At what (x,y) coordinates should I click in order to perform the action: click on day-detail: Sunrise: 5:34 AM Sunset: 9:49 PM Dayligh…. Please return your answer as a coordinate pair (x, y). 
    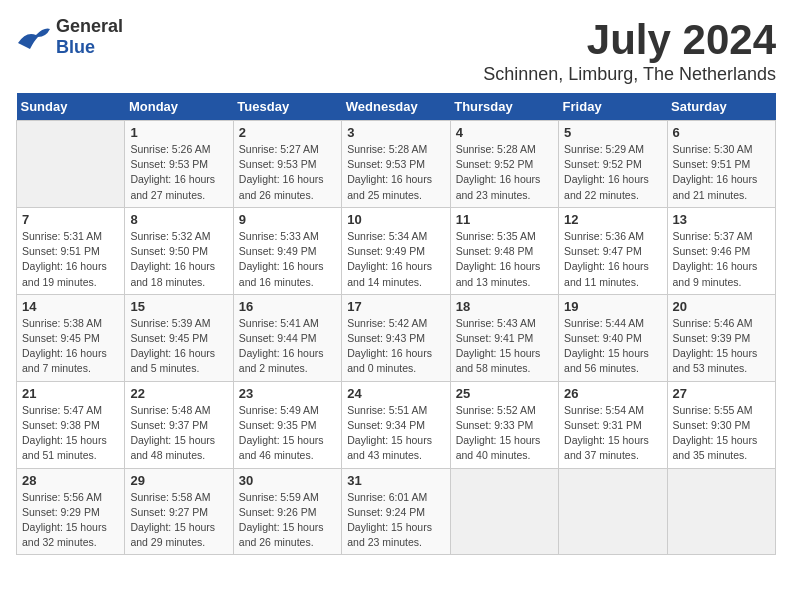
    Looking at the image, I should click on (396, 260).